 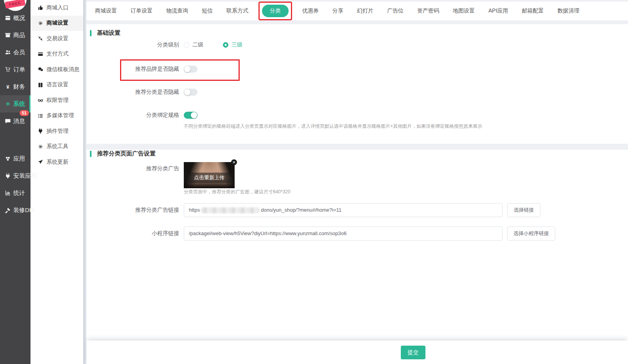 I want to click on sidebar-item-orders: 订单, so click(x=15, y=70).